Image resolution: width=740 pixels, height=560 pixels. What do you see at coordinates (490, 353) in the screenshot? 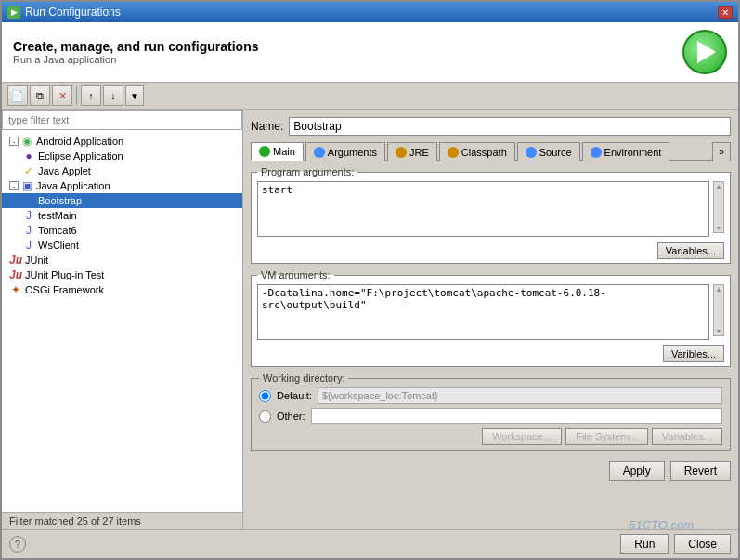
I see `vm-vars-row: Varibles...` at bounding box center [490, 353].